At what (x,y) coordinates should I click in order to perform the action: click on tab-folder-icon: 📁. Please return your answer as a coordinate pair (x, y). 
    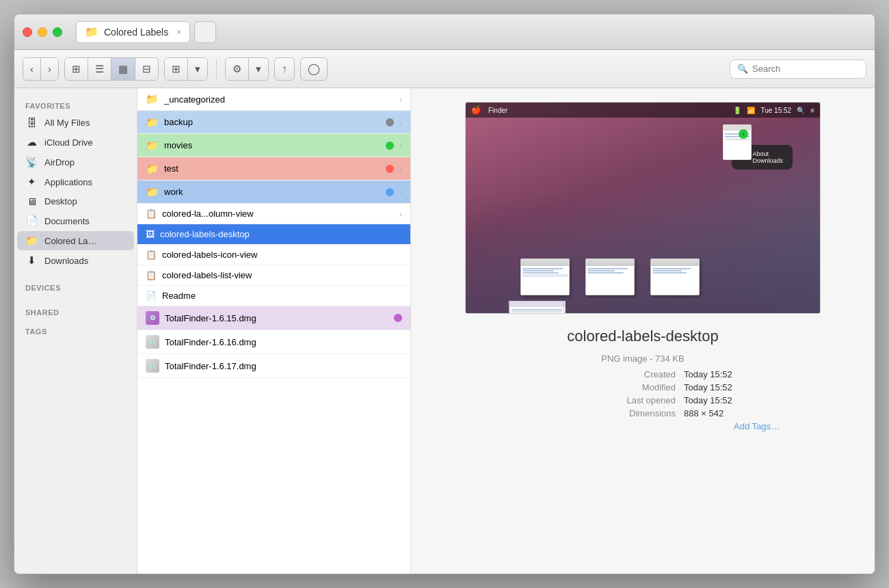
    Looking at the image, I should click on (92, 31).